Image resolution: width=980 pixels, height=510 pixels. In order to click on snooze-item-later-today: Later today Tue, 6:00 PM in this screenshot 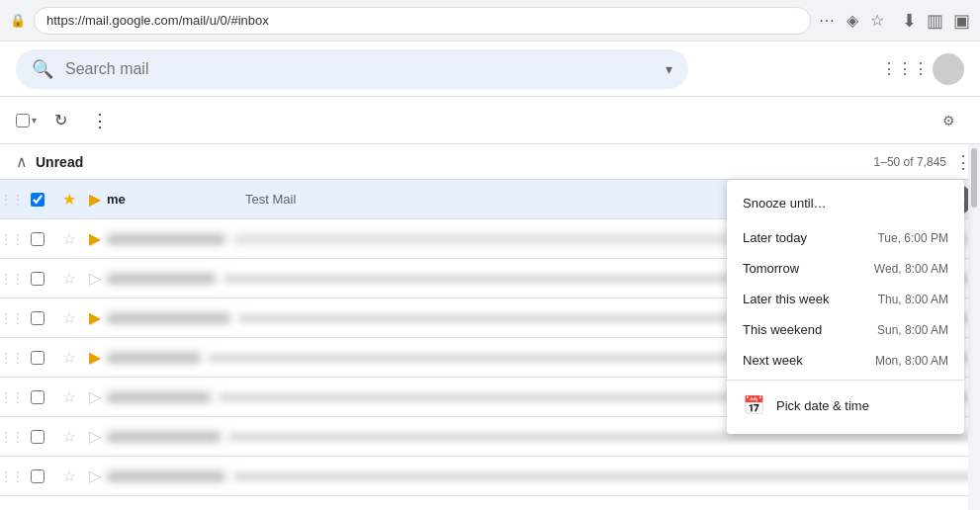, I will do `click(846, 237)`.